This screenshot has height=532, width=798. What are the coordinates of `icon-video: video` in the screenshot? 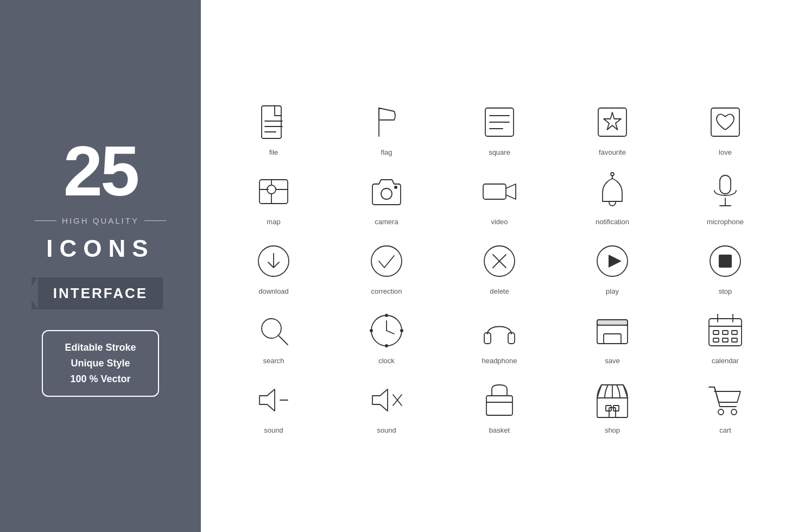 It's located at (499, 197).